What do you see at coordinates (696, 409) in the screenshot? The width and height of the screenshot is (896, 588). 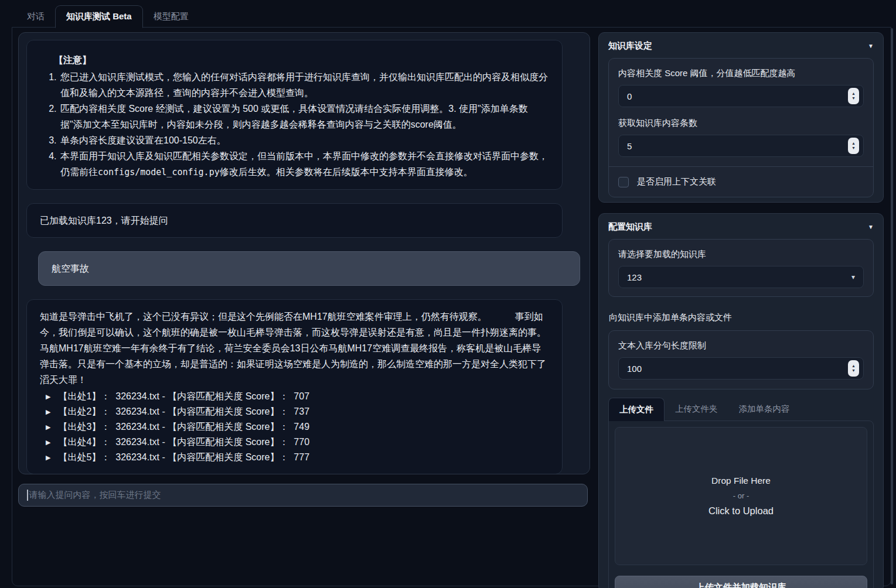 I see `tab-upload-folder: 上传文件夹` at bounding box center [696, 409].